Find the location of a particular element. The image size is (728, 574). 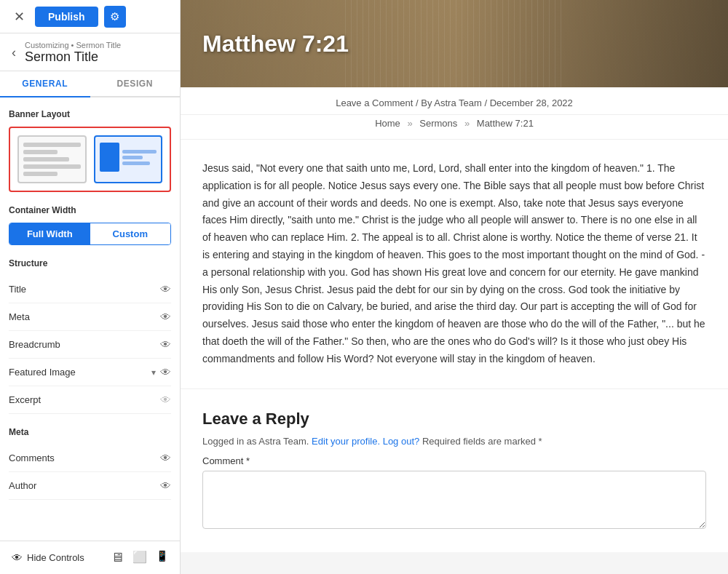

required-note: Required fields are marked * is located at coordinates (482, 441).